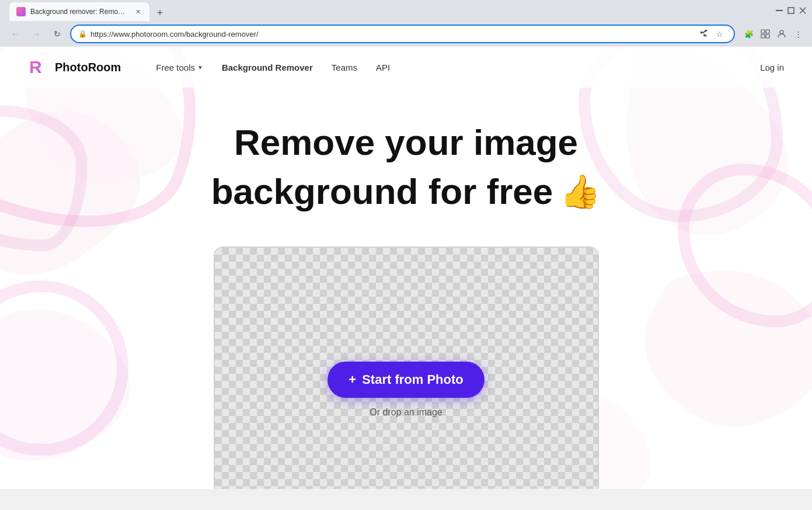 The image size is (812, 510). What do you see at coordinates (773, 34) in the screenshot?
I see `browser-actions: 🧩 ⋮` at bounding box center [773, 34].